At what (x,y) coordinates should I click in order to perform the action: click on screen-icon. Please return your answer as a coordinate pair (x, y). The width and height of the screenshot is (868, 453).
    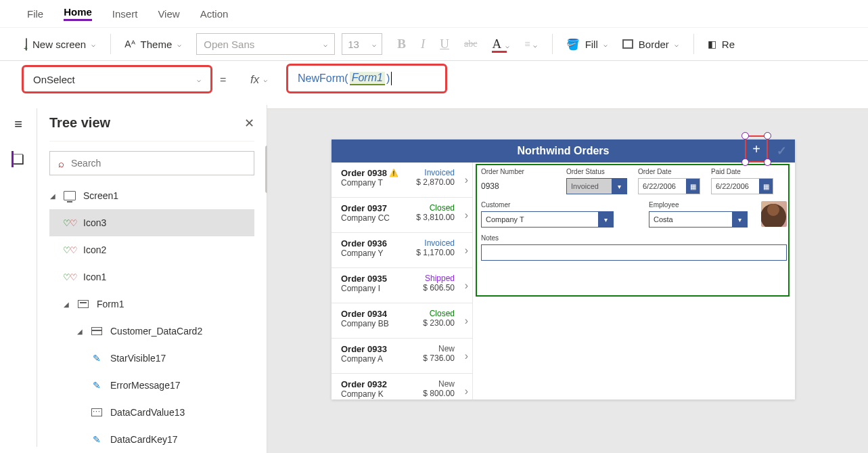
    Looking at the image, I should click on (70, 196).